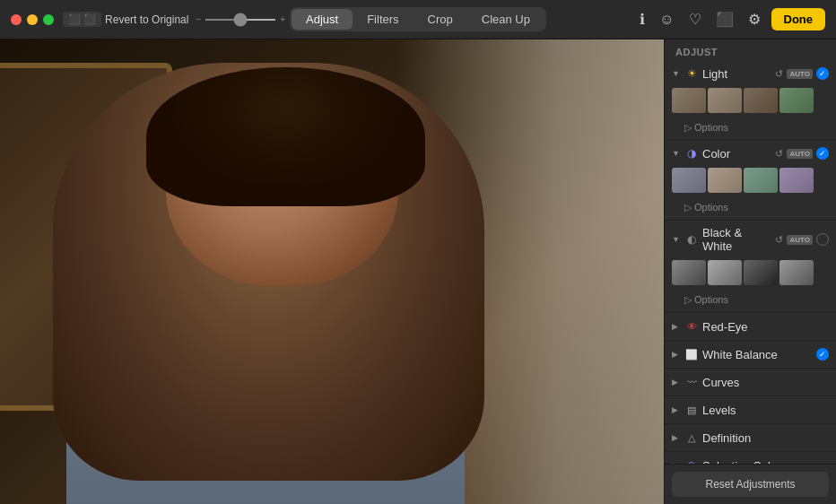 The image size is (836, 504). What do you see at coordinates (692, 74) in the screenshot?
I see `sun-icon: ☀` at bounding box center [692, 74].